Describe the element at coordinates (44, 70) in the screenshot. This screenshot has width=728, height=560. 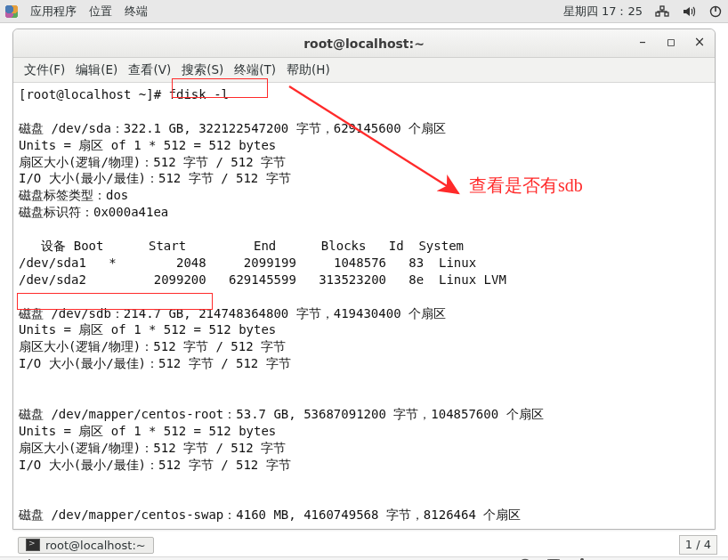
I see `menu-file: 文件(F)` at that location.